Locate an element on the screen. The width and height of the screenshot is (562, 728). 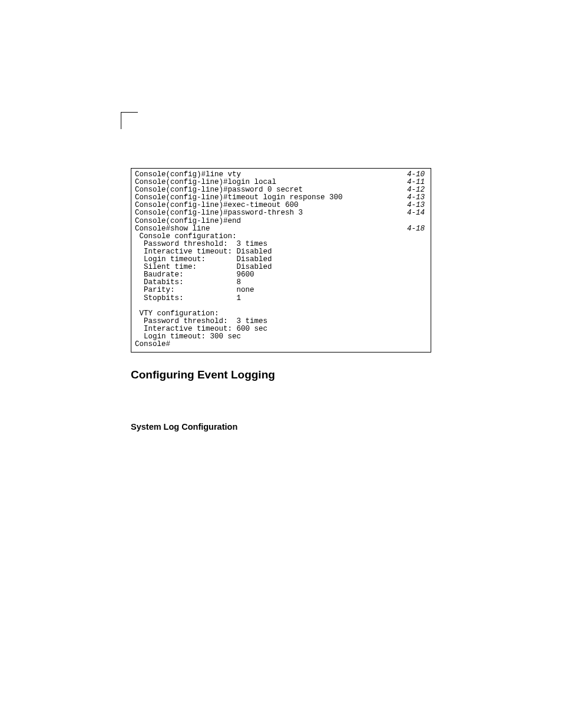
terminal-output-box: Console(config)#line vty4-10Console(conf… is located at coordinates (281, 261).